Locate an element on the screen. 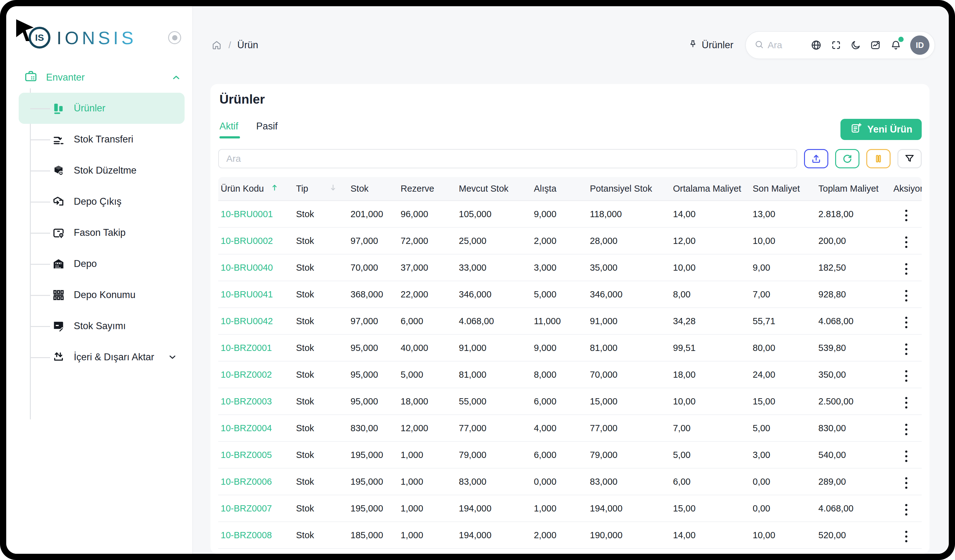 The image size is (955, 560). cell-toplam-maliyet: 928,80 is located at coordinates (856, 294).